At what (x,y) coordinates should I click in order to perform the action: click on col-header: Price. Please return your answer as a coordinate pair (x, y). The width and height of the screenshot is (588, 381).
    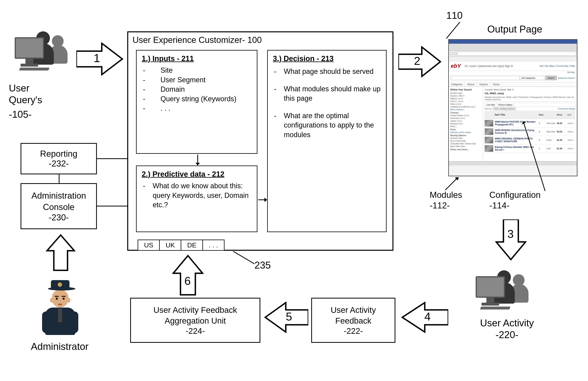
    Looking at the image, I should click on (561, 115).